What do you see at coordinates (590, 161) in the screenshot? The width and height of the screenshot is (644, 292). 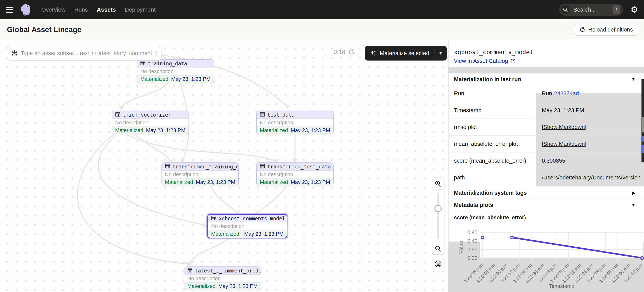 I see `metadata-value: 0.300855` at bounding box center [590, 161].